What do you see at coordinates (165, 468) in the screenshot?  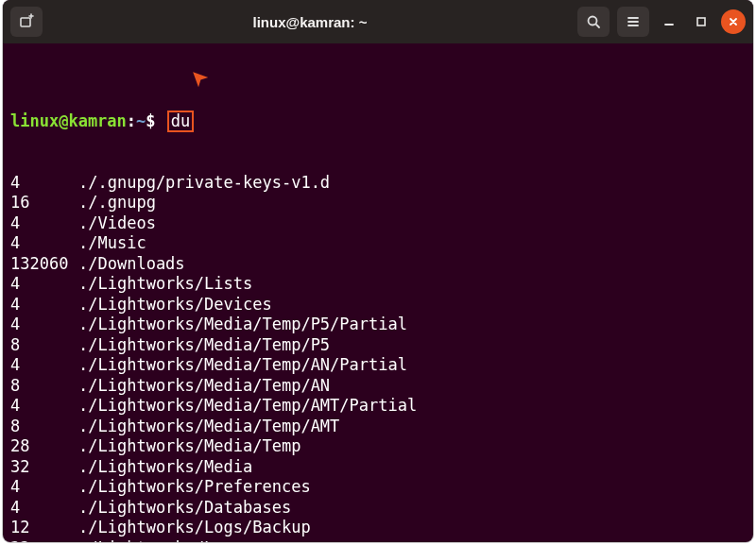 I see `output-path: ./Lightworks/Media` at bounding box center [165, 468].